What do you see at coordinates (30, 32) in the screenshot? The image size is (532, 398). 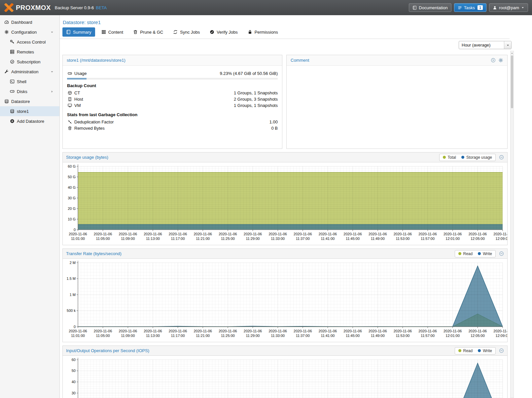 I see `sidebar-item-configuration: Configuration` at bounding box center [30, 32].